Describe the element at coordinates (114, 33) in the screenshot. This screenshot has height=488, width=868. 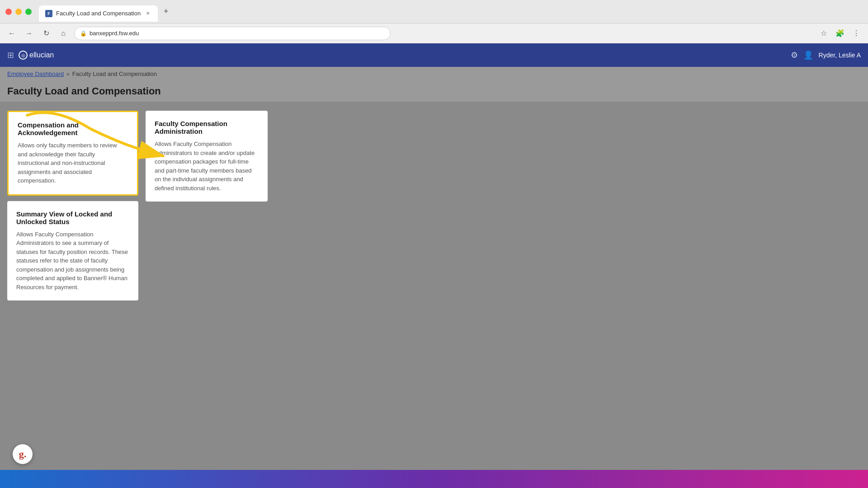
I see `address-text: banxepprd.fsw.edu` at that location.